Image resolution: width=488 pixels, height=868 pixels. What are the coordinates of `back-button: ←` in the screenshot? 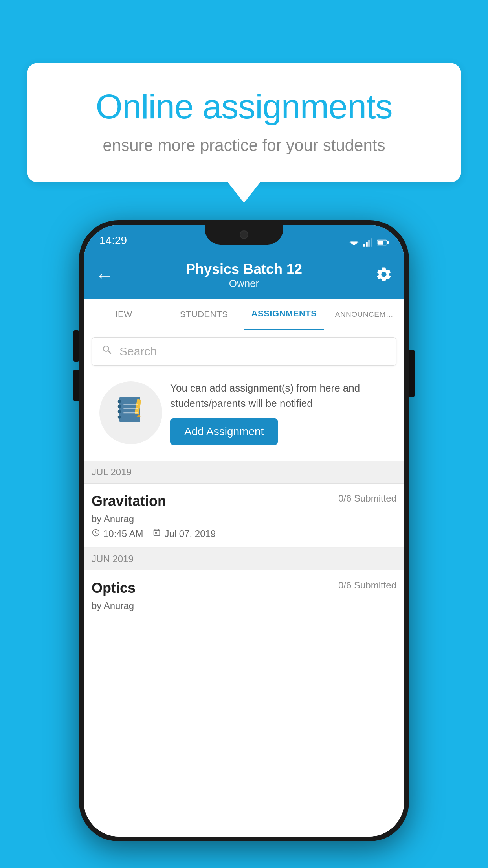 It's located at (105, 275).